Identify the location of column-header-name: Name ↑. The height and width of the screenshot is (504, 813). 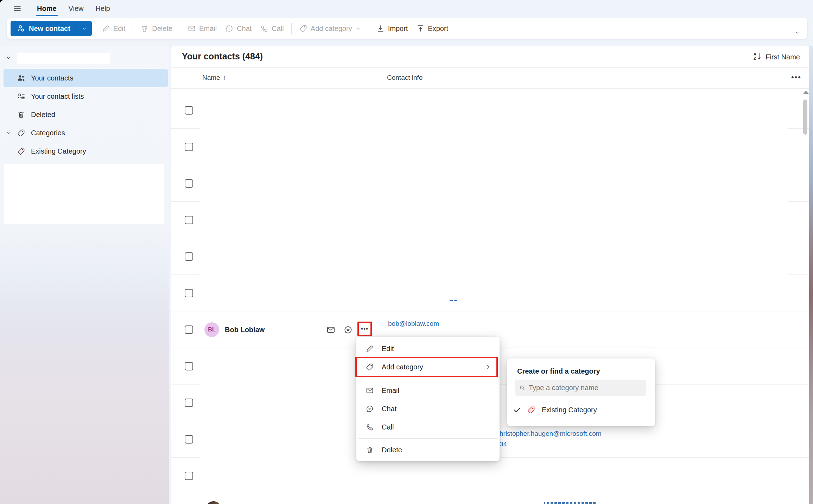
(214, 78).